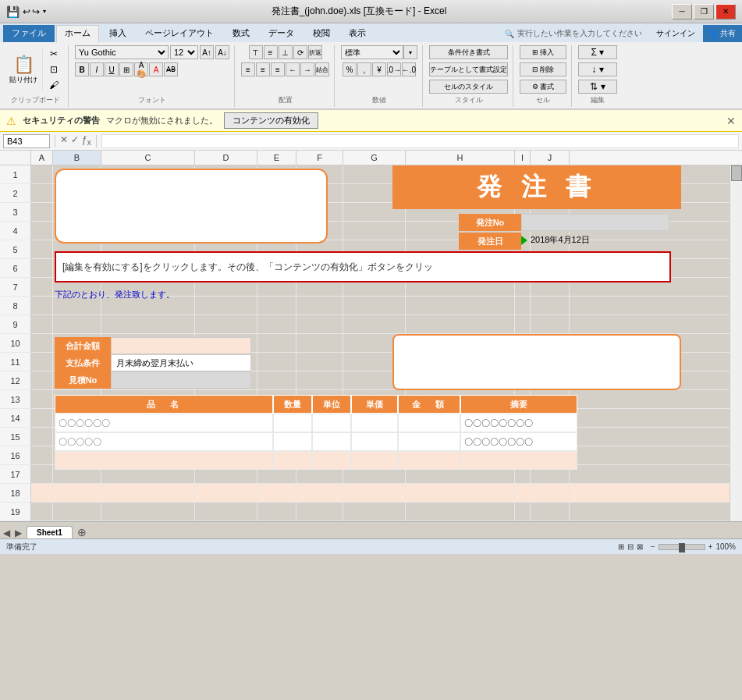 The height and width of the screenshot is (700, 742). Describe the element at coordinates (519, 460) in the screenshot. I see `row3-tekiyo` at that location.